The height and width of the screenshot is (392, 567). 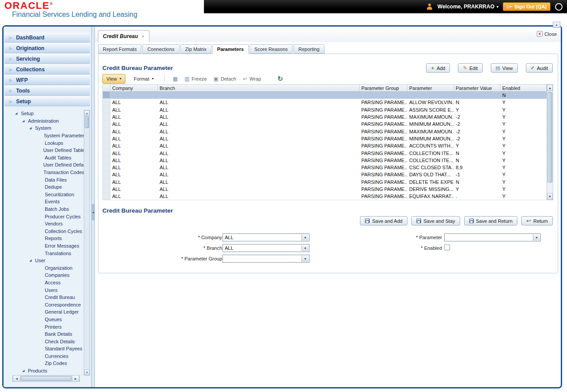 I want to click on scroll-right-button: ▶, so click(x=75, y=378).